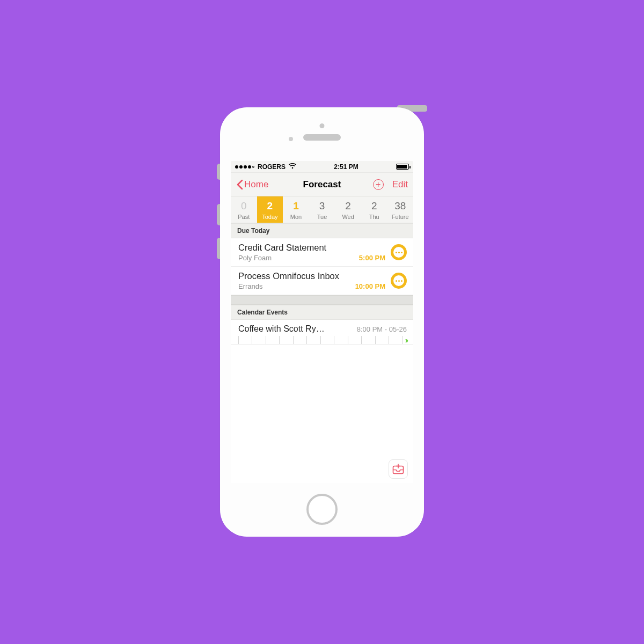 The image size is (644, 644). I want to click on day-thu: 2 Thu, so click(375, 209).